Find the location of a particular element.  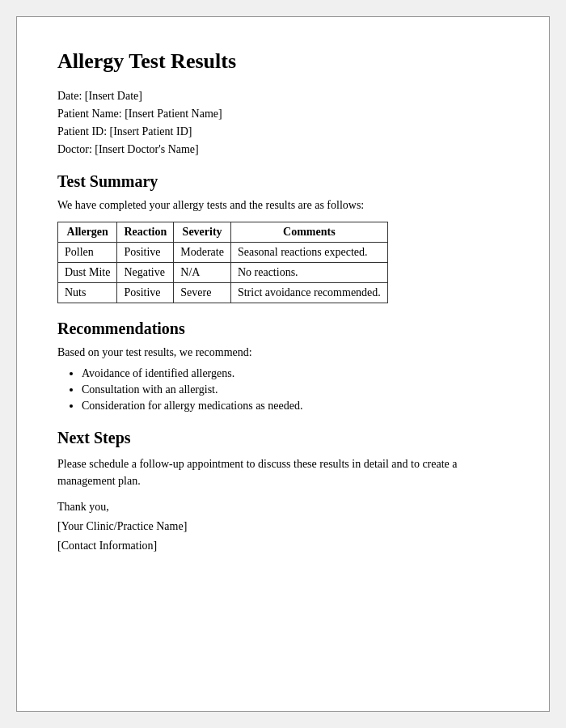

table-row: Dust MiteNegativeN/ANo reactions. is located at coordinates (223, 273).